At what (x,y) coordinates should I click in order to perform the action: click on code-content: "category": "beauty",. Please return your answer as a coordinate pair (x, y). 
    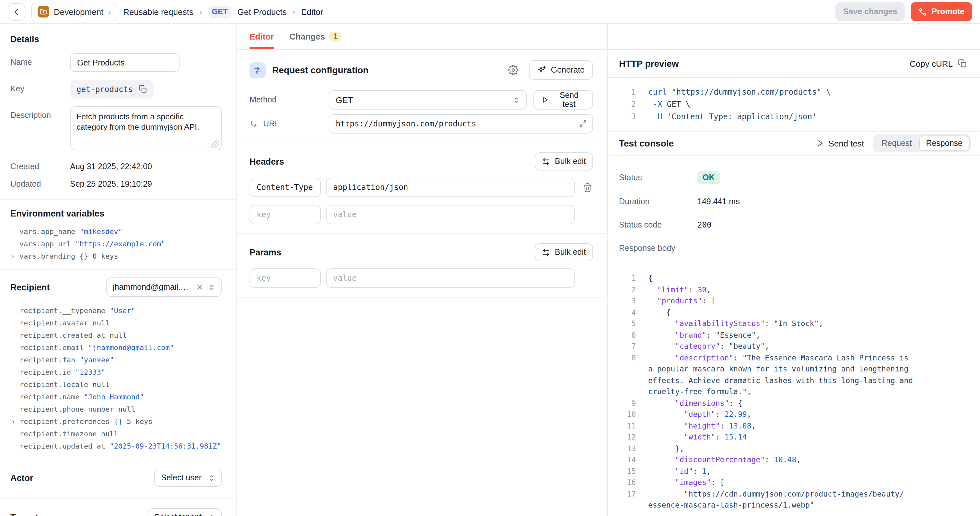
    Looking at the image, I should click on (782, 347).